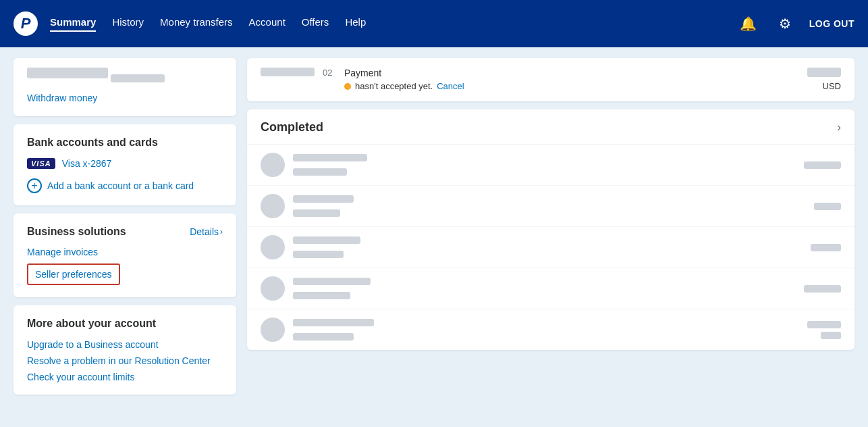  Describe the element at coordinates (551, 127) in the screenshot. I see `completed-header: Completed ›` at that location.